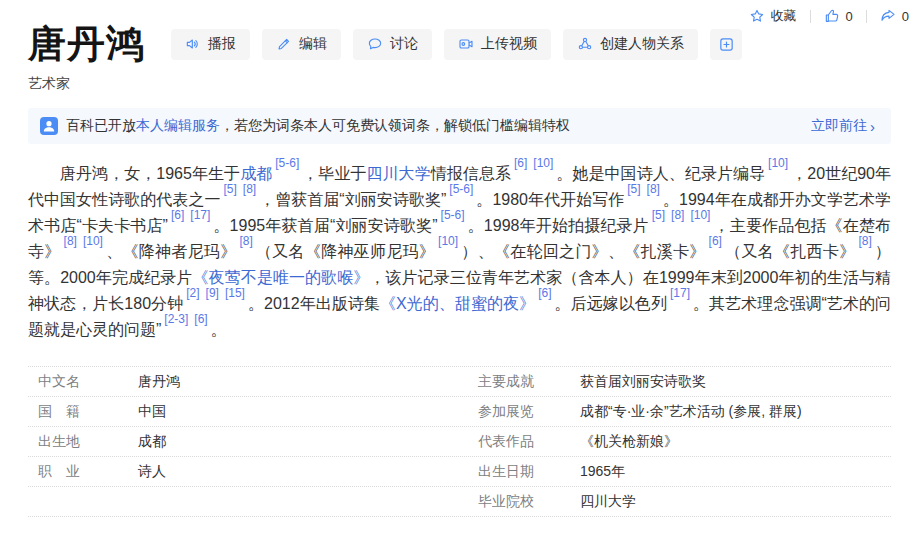 The height and width of the screenshot is (543, 919). What do you see at coordinates (88, 442) in the screenshot?
I see `info-label: 出生地` at bounding box center [88, 442].